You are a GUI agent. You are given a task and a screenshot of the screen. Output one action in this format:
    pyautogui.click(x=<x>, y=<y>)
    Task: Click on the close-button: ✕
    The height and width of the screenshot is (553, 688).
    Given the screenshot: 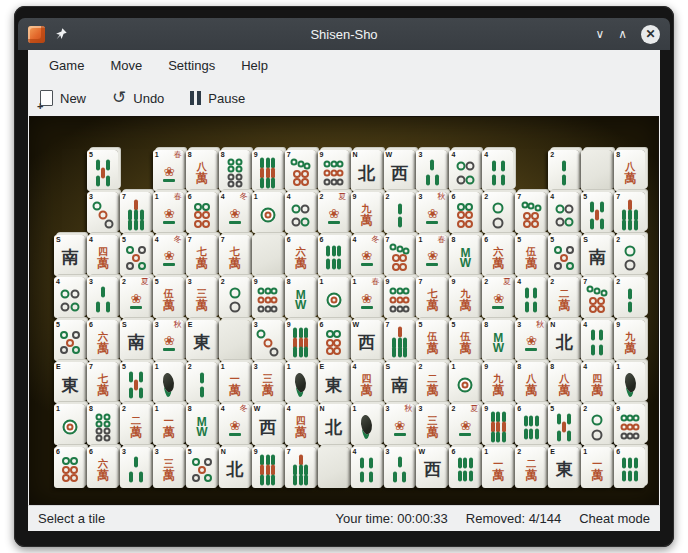 What is the action you would take?
    pyautogui.click(x=650, y=34)
    